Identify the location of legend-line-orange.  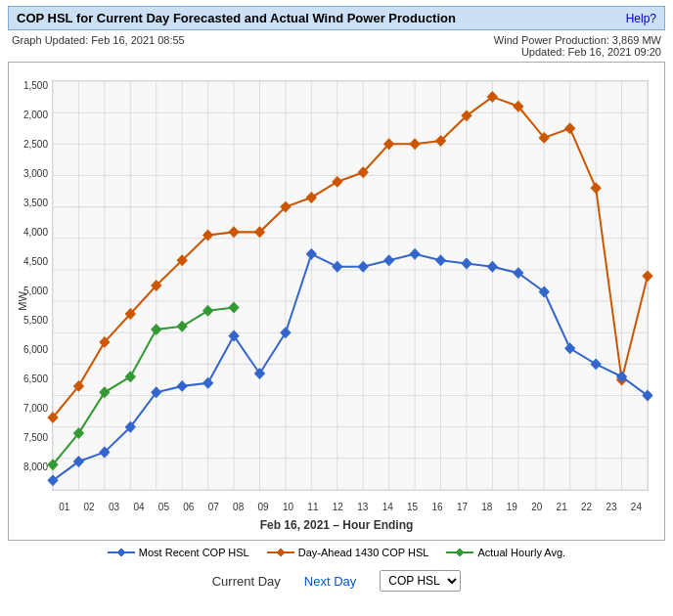
(281, 552).